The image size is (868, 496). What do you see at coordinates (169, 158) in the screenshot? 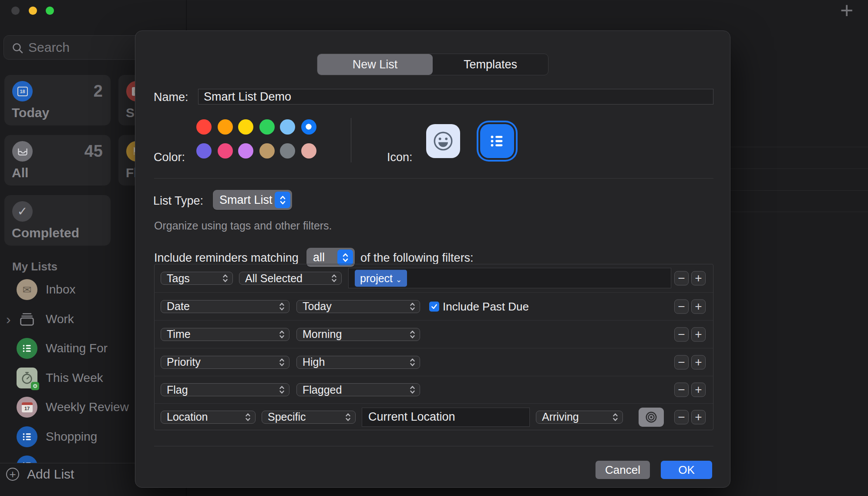
I see `color-label: Color:` at bounding box center [169, 158].